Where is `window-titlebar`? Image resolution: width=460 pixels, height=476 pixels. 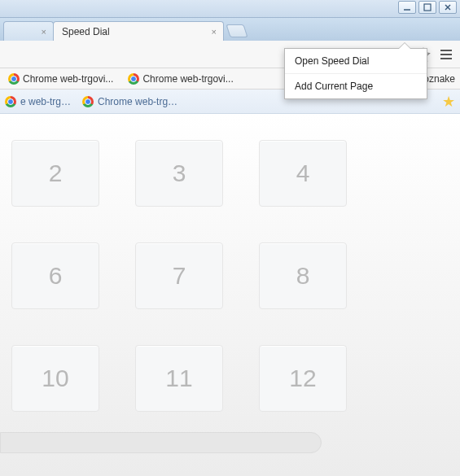 window-titlebar is located at coordinates (230, 9).